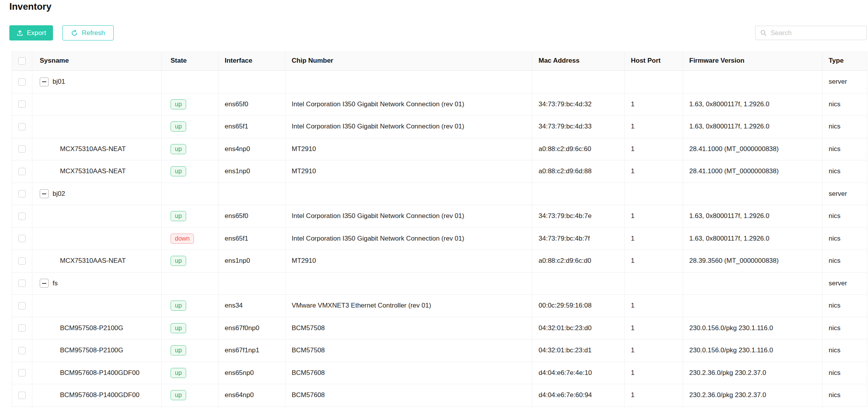 This screenshot has height=408, width=868. Describe the element at coordinates (439, 194) in the screenshot. I see `table-row: bj02server` at that location.